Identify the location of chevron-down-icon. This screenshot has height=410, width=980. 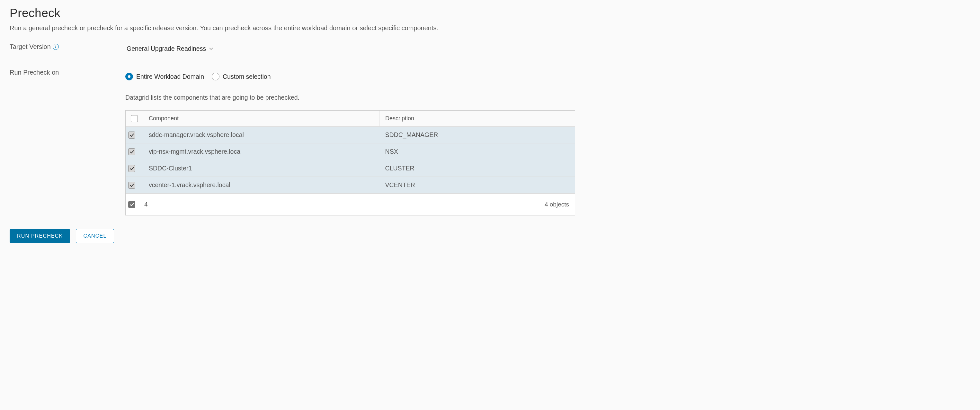
(211, 49).